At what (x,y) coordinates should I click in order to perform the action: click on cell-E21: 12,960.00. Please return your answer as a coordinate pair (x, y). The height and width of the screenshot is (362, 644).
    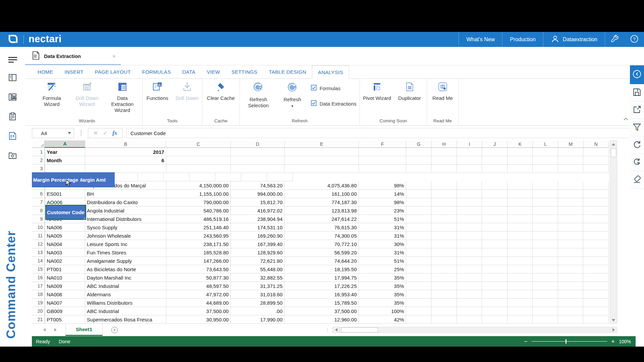
    Looking at the image, I should click on (321, 320).